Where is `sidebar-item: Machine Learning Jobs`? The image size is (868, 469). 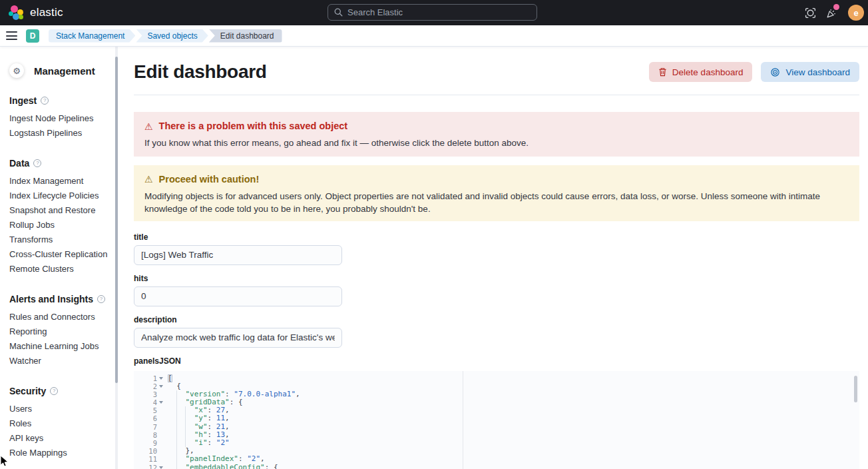 sidebar-item: Machine Learning Jobs is located at coordinates (58, 346).